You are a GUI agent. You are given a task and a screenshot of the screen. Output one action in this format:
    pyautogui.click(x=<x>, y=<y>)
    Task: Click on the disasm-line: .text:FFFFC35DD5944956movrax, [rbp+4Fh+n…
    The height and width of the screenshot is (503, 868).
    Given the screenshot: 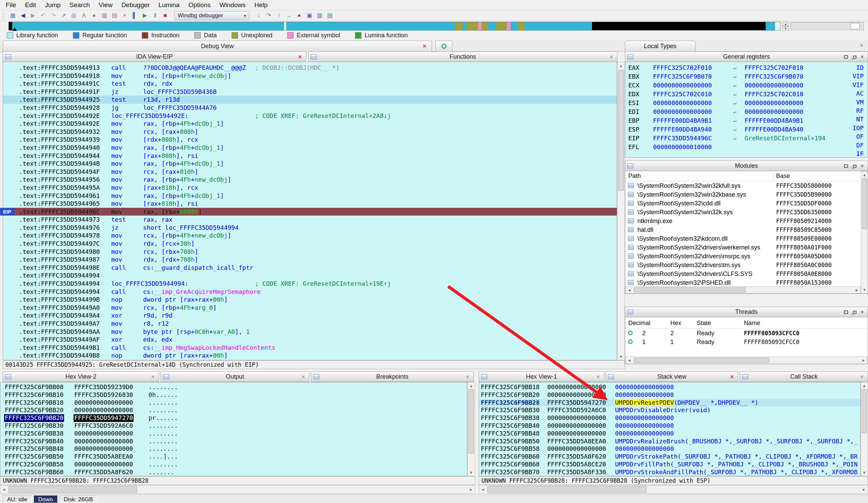 What is the action you would take?
    pyautogui.click(x=310, y=180)
    